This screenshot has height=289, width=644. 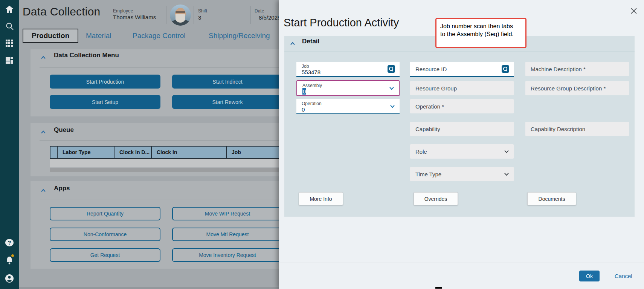 I want to click on operation-label: Operation, so click(x=312, y=104).